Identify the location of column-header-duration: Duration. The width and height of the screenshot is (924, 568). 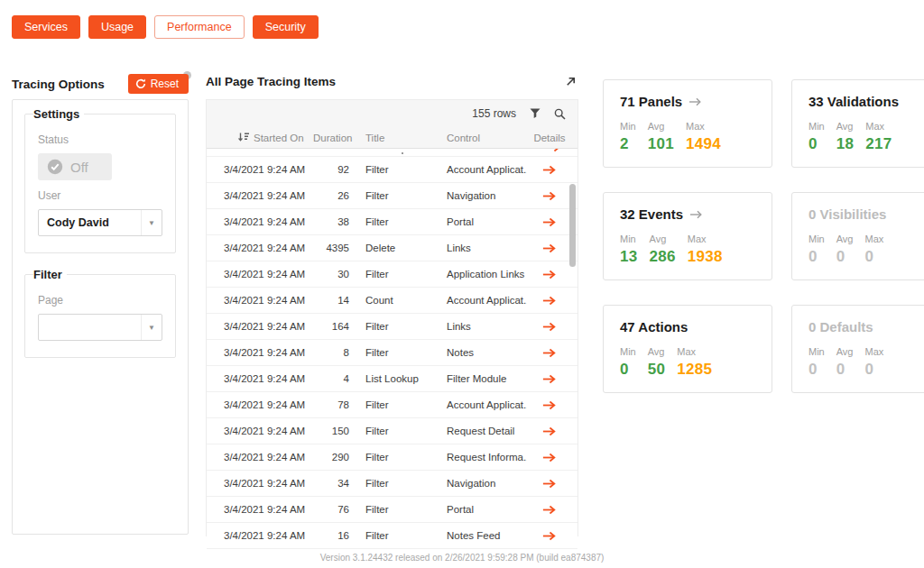
(335, 138).